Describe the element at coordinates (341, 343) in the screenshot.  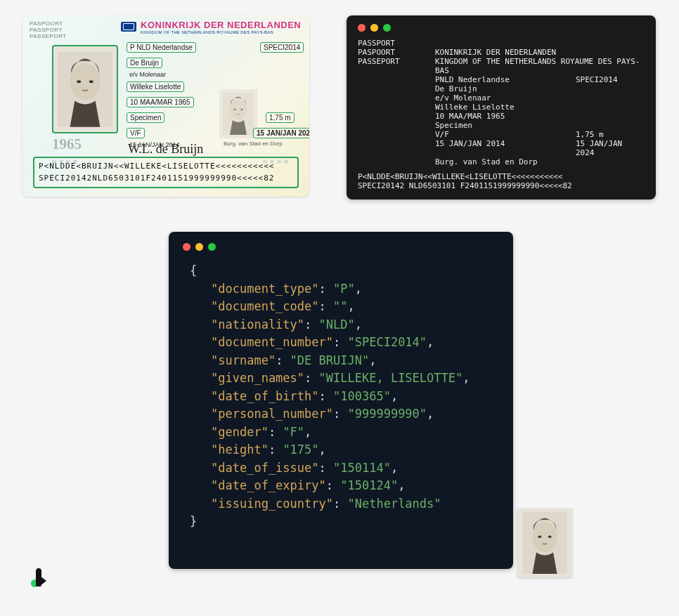
I see `json-line-document_number: "document_number": "SPECI2014",` at that location.